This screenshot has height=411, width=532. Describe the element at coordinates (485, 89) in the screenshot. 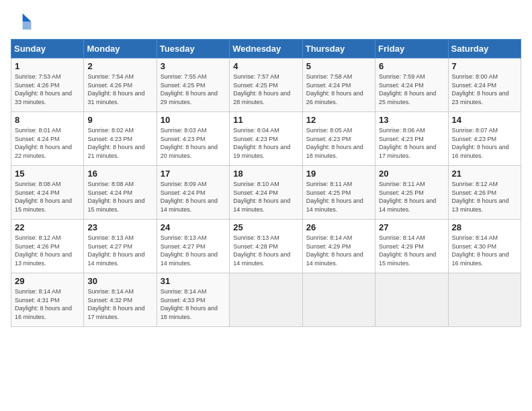

I see `day-info: Sunrise: 8:00 AMSunset: 4:24 PMDaylight:…` at that location.